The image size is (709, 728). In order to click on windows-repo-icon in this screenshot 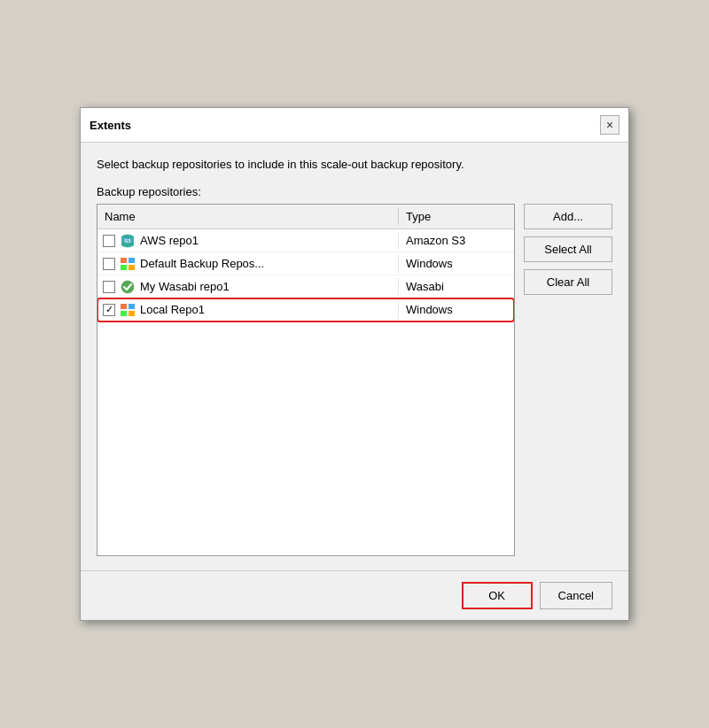, I will do `click(128, 264)`.